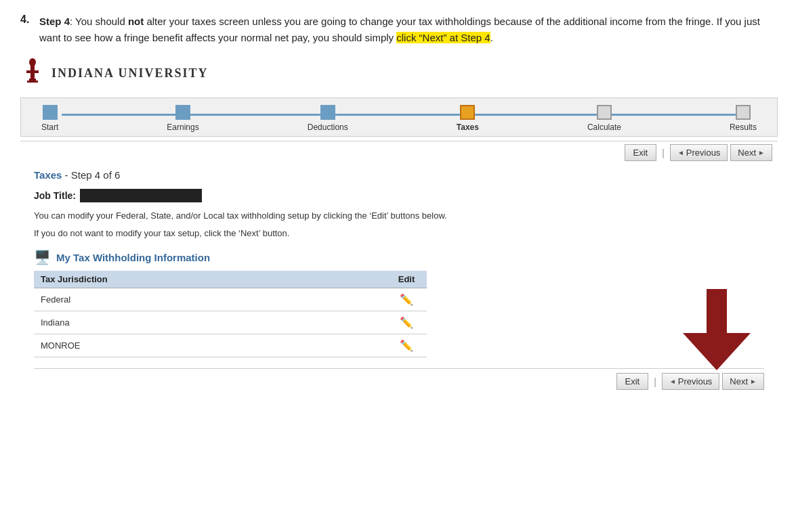  Describe the element at coordinates (399, 117) in the screenshot. I see `progress-container: Start Earnings Deductions Taxes Calculat…` at that location.